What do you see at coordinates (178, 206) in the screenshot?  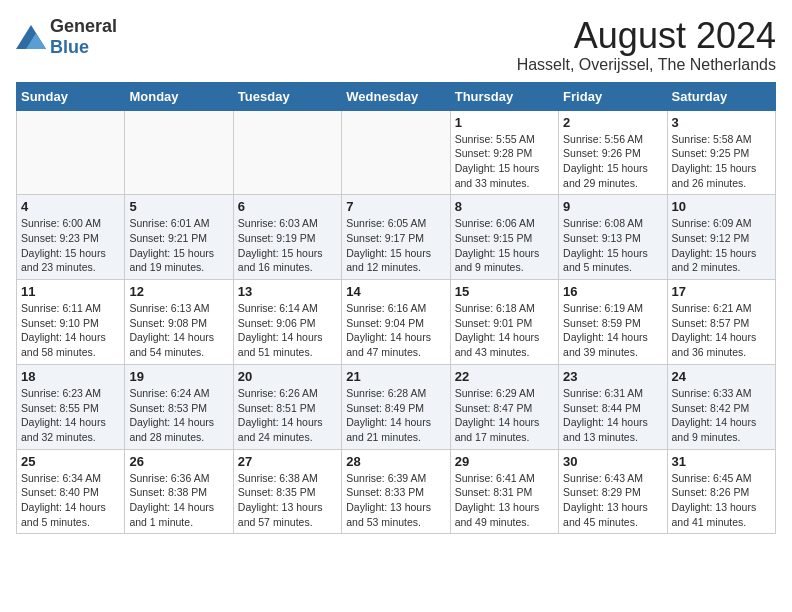 I see `day-number: 5` at bounding box center [178, 206].